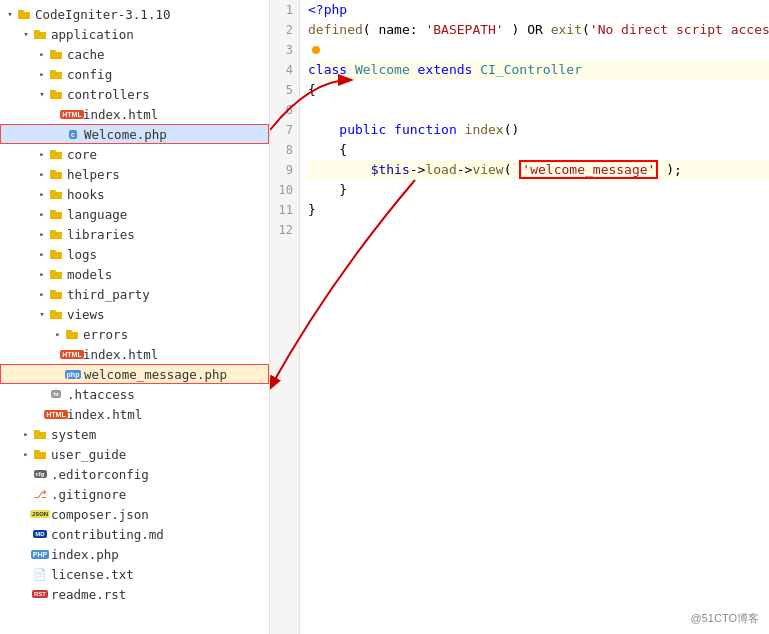 The height and width of the screenshot is (634, 769). I want to click on watermark: @51CTO博客, so click(725, 618).